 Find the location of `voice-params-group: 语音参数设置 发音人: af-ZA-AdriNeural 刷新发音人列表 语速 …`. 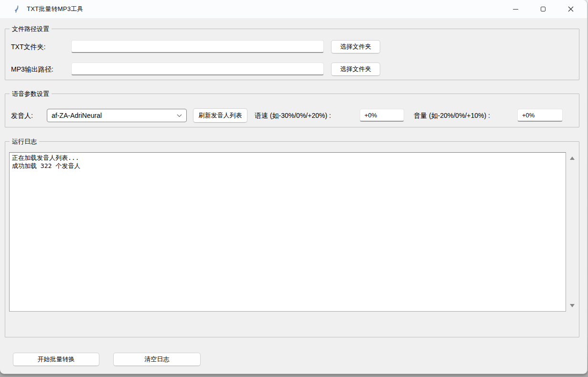

voice-params-group: 语音参数设置 发音人: af-ZA-AdriNeural 刷新发音人列表 语速 … is located at coordinates (292, 111).